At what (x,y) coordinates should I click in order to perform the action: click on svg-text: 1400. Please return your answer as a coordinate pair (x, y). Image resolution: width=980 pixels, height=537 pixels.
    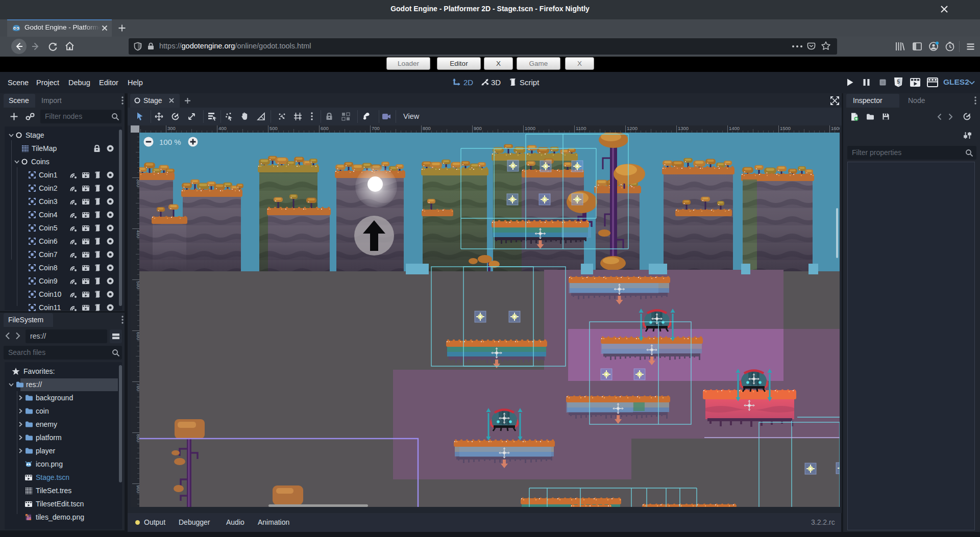
    Looking at the image, I should click on (734, 129).